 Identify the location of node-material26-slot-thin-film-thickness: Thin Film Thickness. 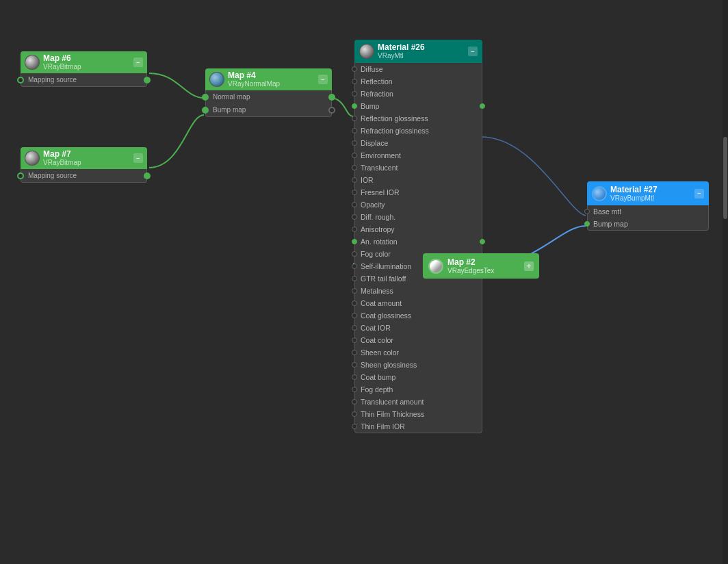
(419, 414).